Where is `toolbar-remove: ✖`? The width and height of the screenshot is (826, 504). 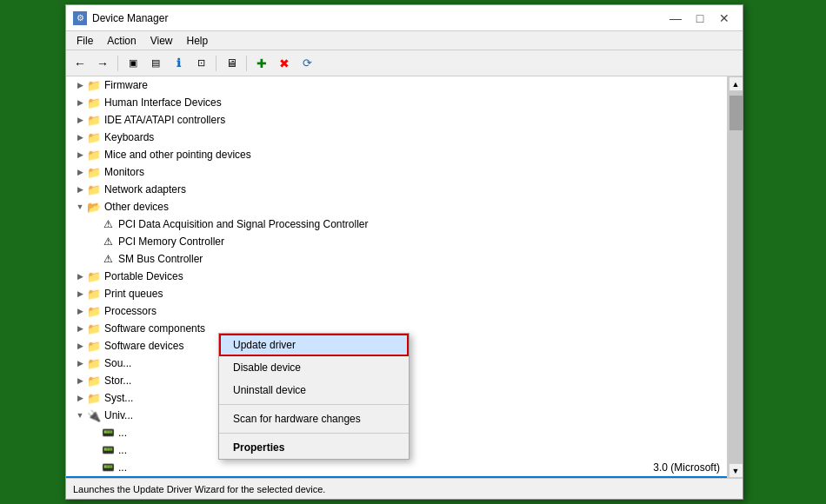
toolbar-remove: ✖ is located at coordinates (284, 63).